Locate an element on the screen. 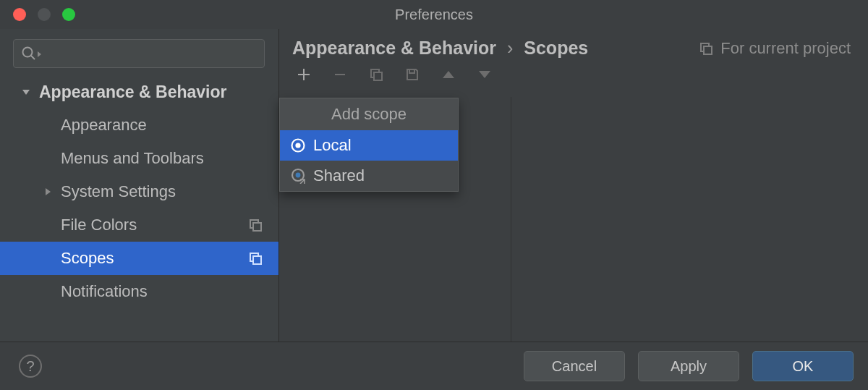 The height and width of the screenshot is (390, 868). copy-button is located at coordinates (376, 75).